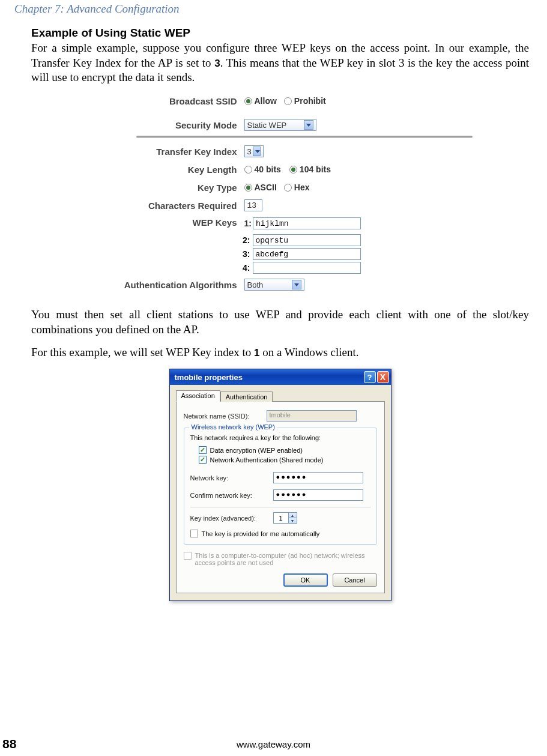 The width and height of the screenshot is (547, 756). I want to click on key-index-label: Key index (advanced):, so click(229, 518).